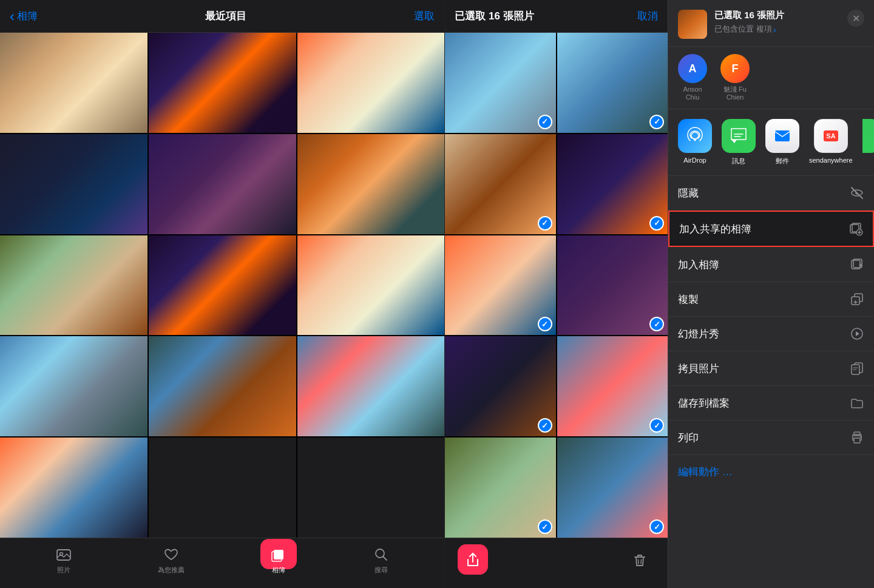 This screenshot has width=874, height=588. Describe the element at coordinates (771, 472) in the screenshot. I see `action-edit-actions: 編輯動作 …` at that location.